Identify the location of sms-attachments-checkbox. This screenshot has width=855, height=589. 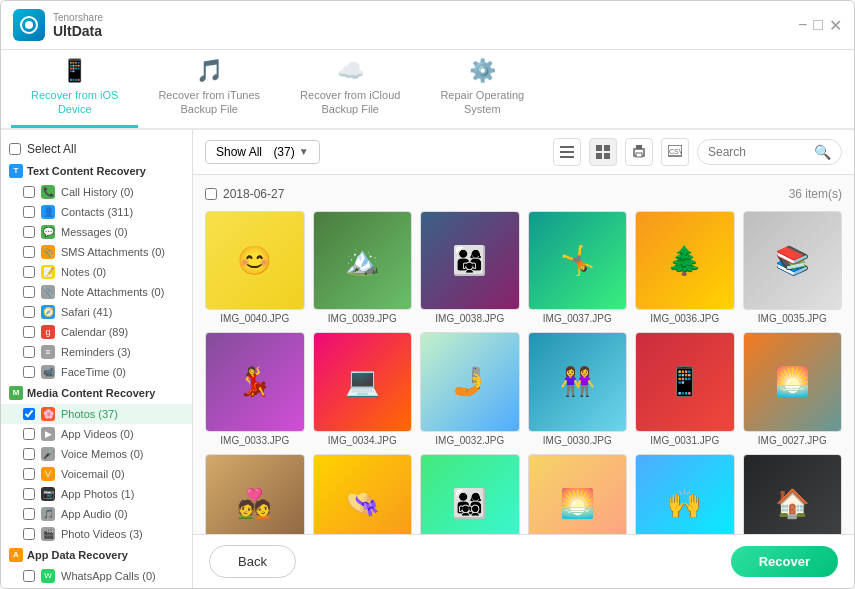
(29, 252).